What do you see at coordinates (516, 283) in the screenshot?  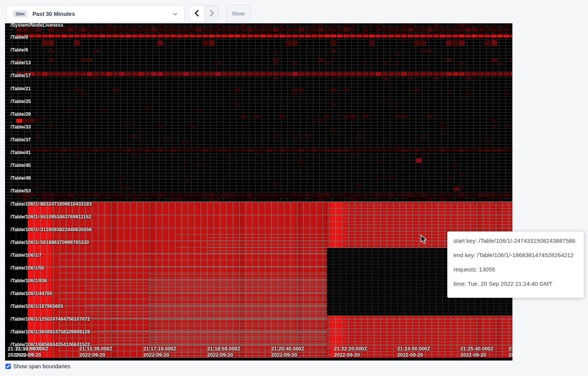 I see `tooltip-time: time: Tue, 20 Sep 2022 21:24:40 GMT` at bounding box center [516, 283].